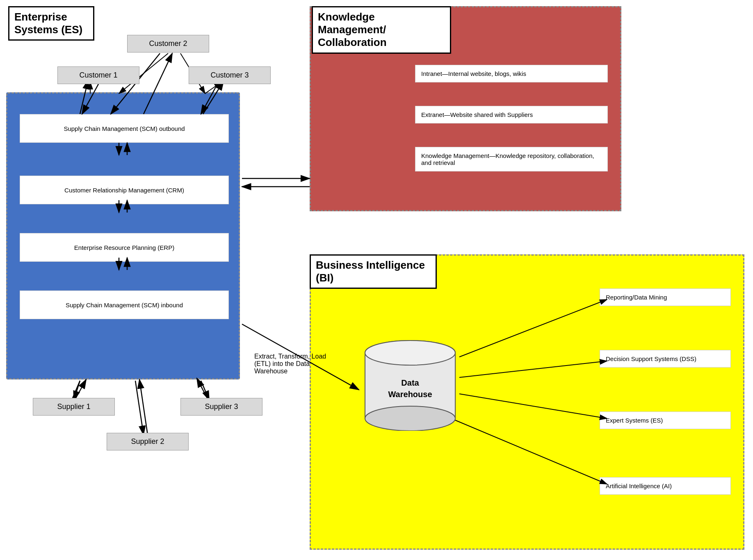 The height and width of the screenshot is (560, 753). What do you see at coordinates (665, 486) in the screenshot?
I see `bi-ai-box: Artificial Intelligence (AI)` at bounding box center [665, 486].